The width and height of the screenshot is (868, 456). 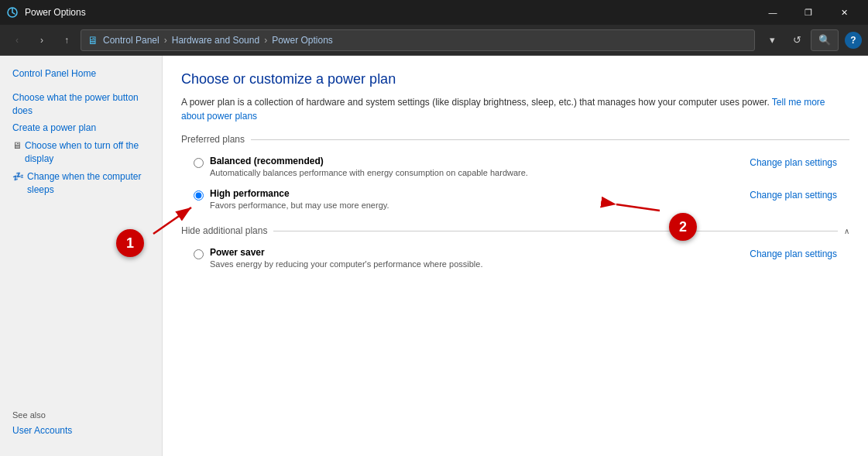 I want to click on plan-link-power-saver: Change plan settings, so click(x=793, y=254).